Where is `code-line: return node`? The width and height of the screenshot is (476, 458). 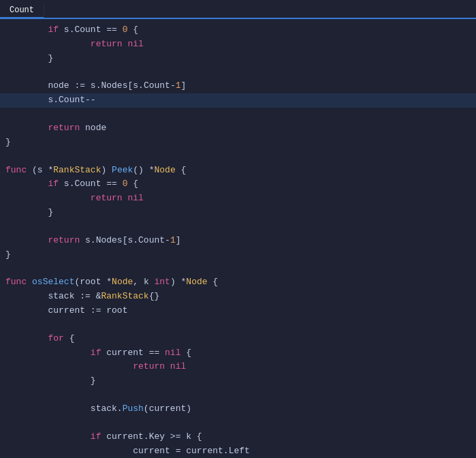
code-line: return node is located at coordinates (238, 128).